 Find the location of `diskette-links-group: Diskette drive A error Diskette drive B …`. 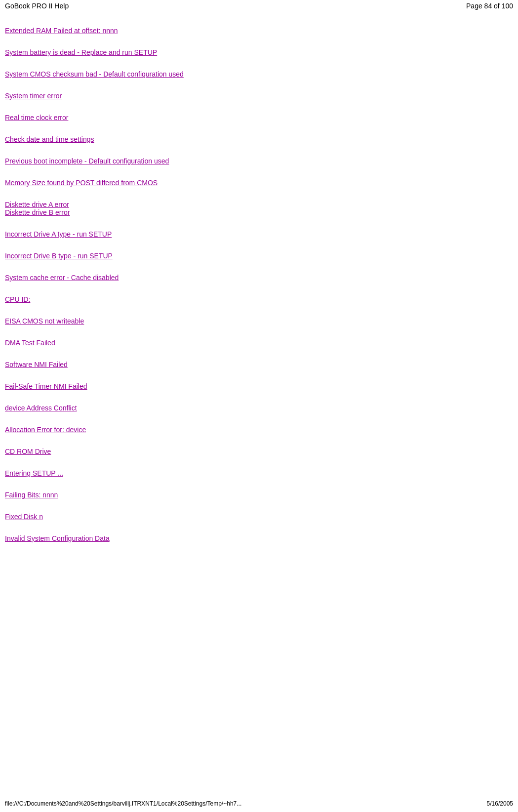

diskette-links-group: Diskette drive A error Diskette drive B … is located at coordinates (259, 208).